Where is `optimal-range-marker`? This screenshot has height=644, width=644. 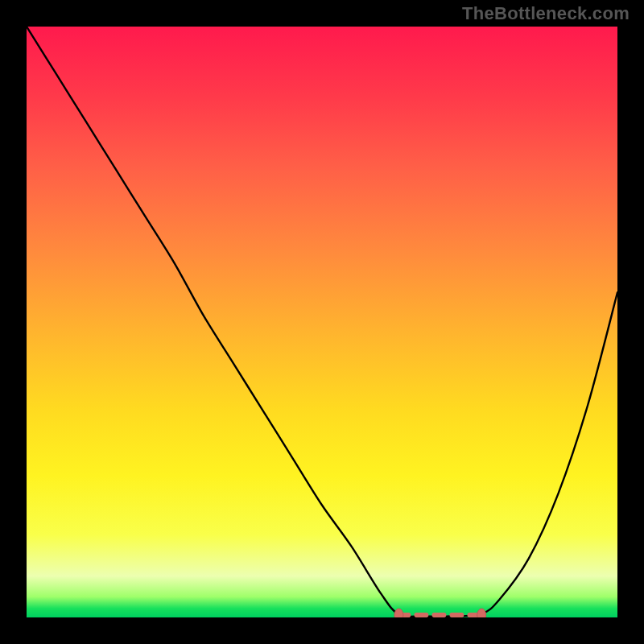
optimal-range-marker is located at coordinates (440, 613).